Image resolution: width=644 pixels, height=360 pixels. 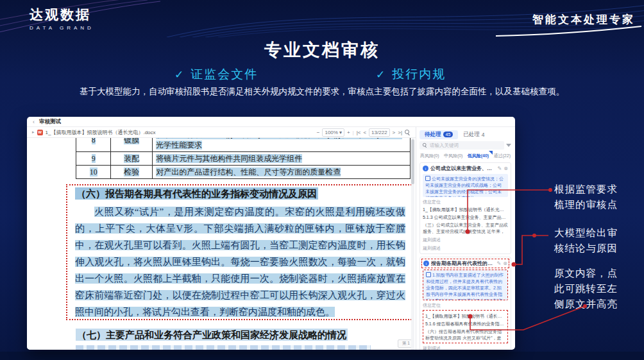 What do you see at coordinates (479, 156) in the screenshot?
I see `chip-low-risk: 低风险(40)` at bounding box center [479, 156].